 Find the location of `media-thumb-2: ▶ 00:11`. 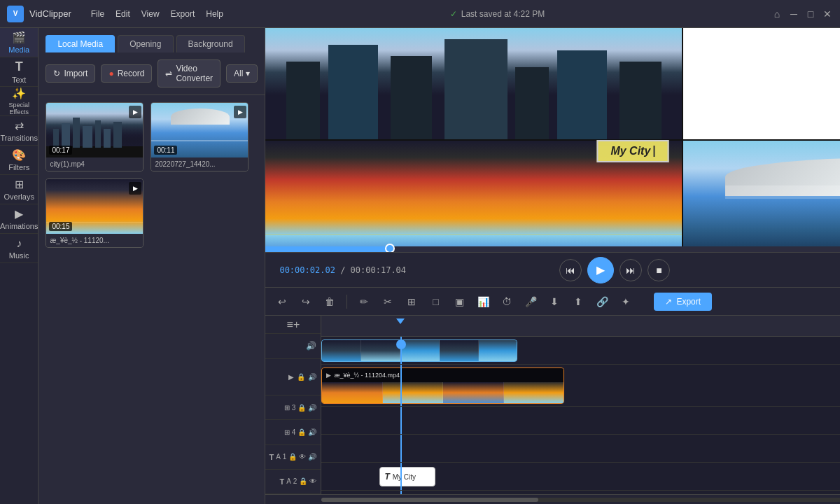

media-thumb-2: ▶ 00:11 is located at coordinates (200, 130).